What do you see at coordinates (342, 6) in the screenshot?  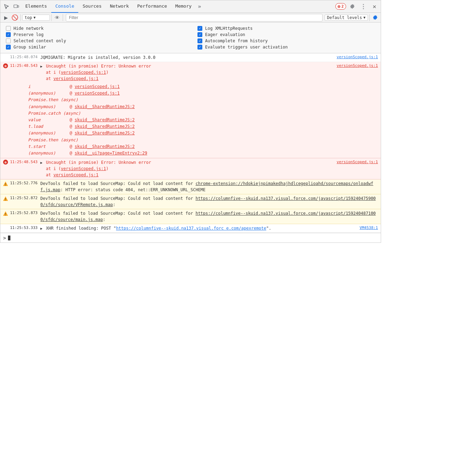 I see `error-count: 2` at bounding box center [342, 6].